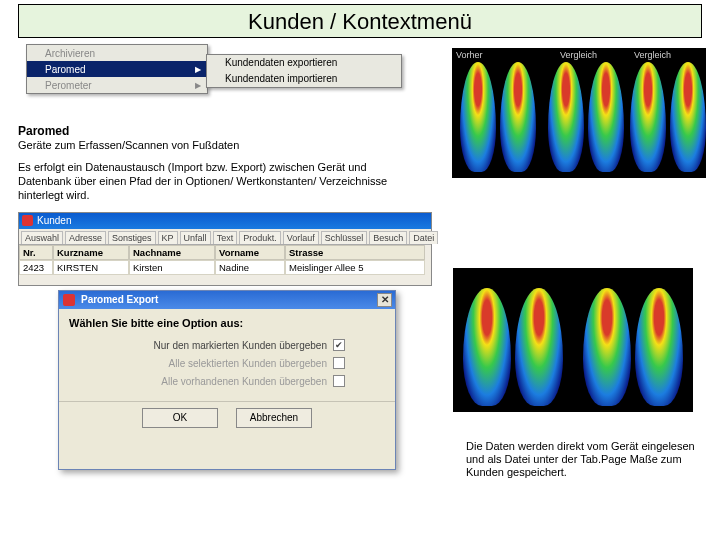  I want to click on option-label: Alle vorhandenen Kunden übergeben, so click(244, 382).